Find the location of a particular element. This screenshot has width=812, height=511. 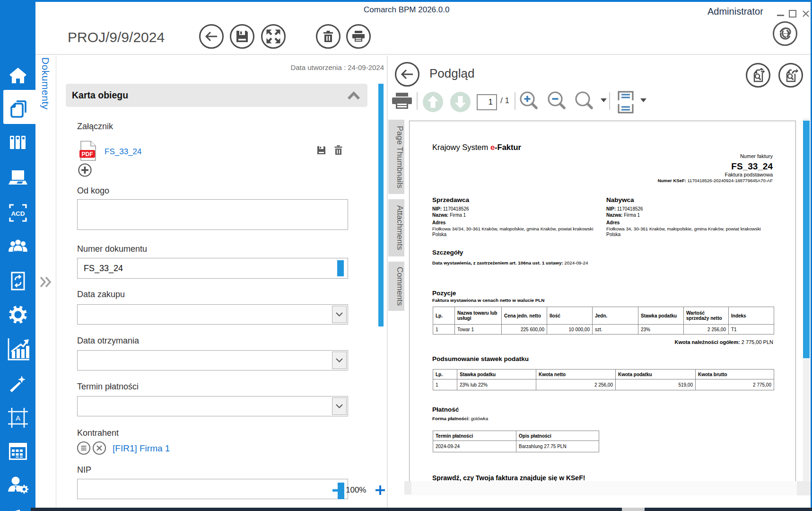

svg-text: ACD is located at coordinates (18, 214).